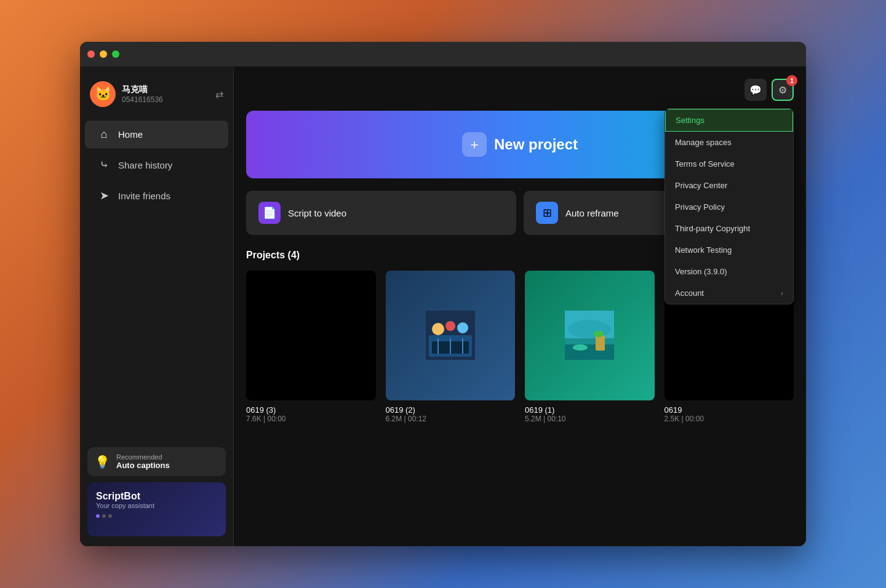  What do you see at coordinates (730, 410) in the screenshot?
I see `project-name-0619: 0619` at bounding box center [730, 410].